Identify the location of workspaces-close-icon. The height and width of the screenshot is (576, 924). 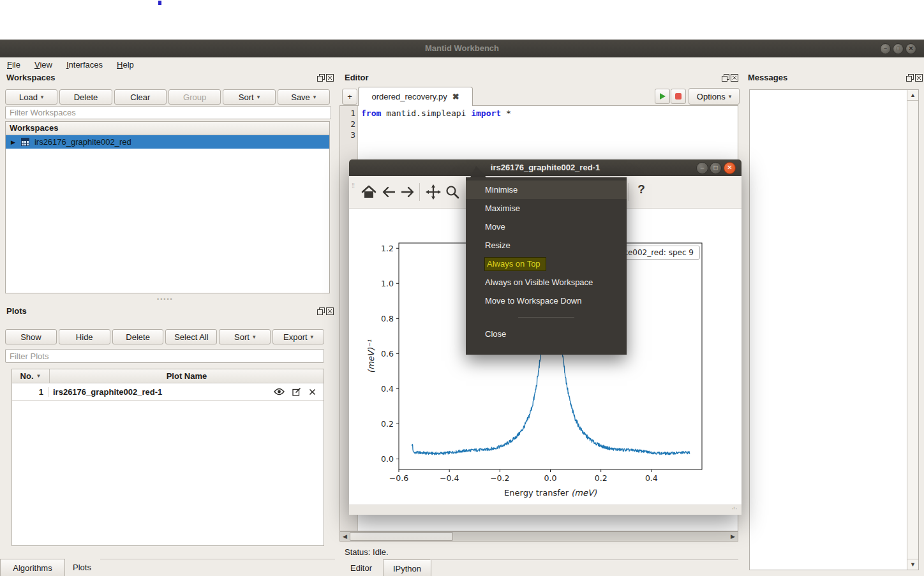
(330, 78).